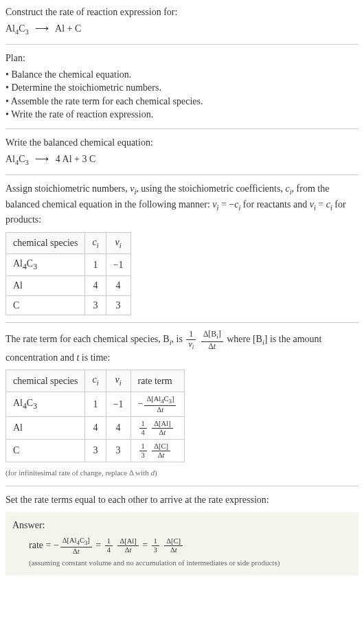  I want to click on cell-rate: −Δ[Al4C3]Δt, so click(158, 404).